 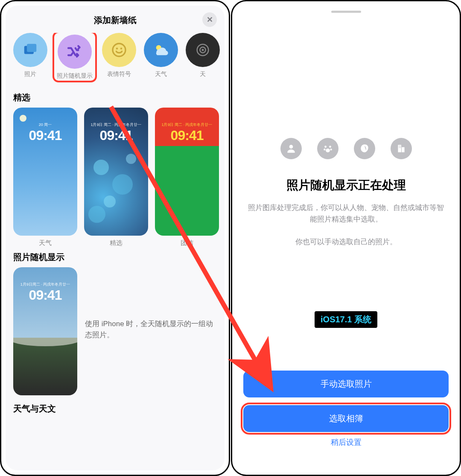 What do you see at coordinates (115, 407) in the screenshot?
I see `weather-heading: 天气与天文` at bounding box center [115, 407].